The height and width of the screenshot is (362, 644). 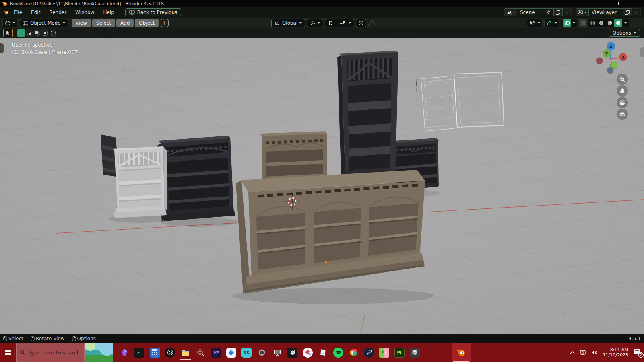 What do you see at coordinates (340, 23) in the screenshot?
I see `snapping-controls` at bounding box center [340, 23].